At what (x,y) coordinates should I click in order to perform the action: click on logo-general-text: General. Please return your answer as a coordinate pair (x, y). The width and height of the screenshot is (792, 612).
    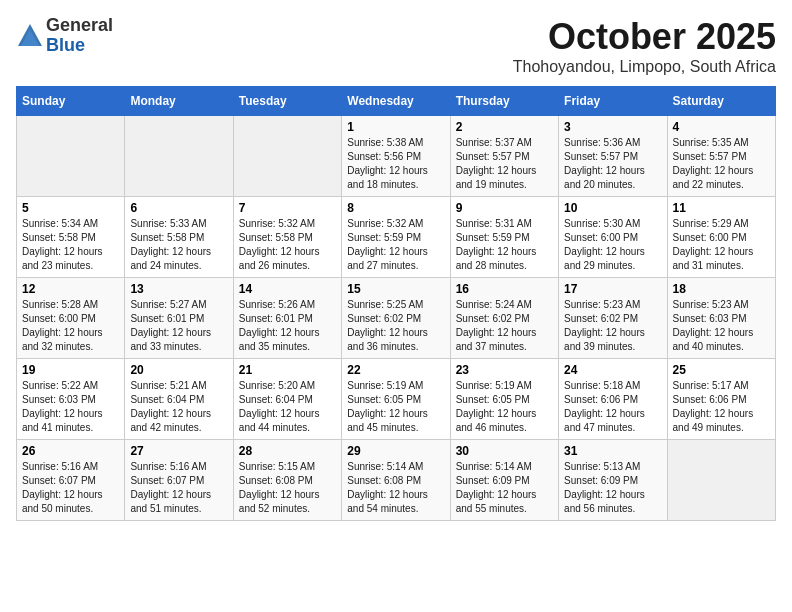
    Looking at the image, I should click on (80, 26).